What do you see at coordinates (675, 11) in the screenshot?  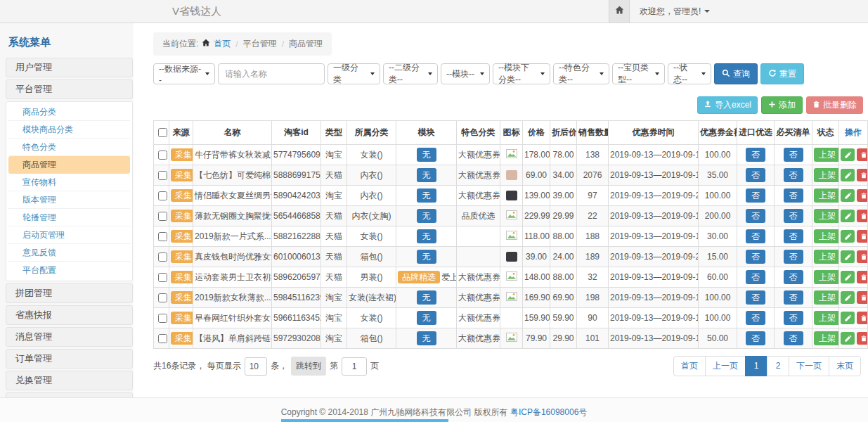 I see `user-menu: 欢迎您，管理员!` at bounding box center [675, 11].